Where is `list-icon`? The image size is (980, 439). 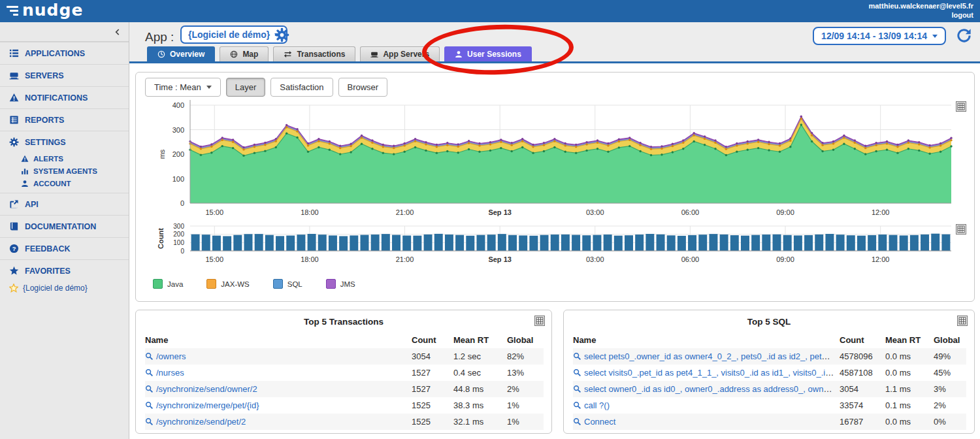 list-icon is located at coordinates (14, 54).